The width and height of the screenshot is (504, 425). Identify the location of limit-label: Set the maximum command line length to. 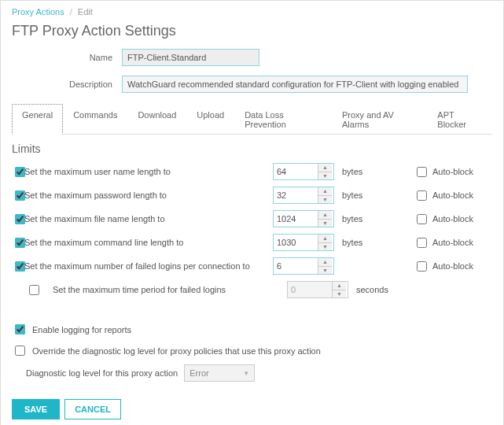
(149, 242).